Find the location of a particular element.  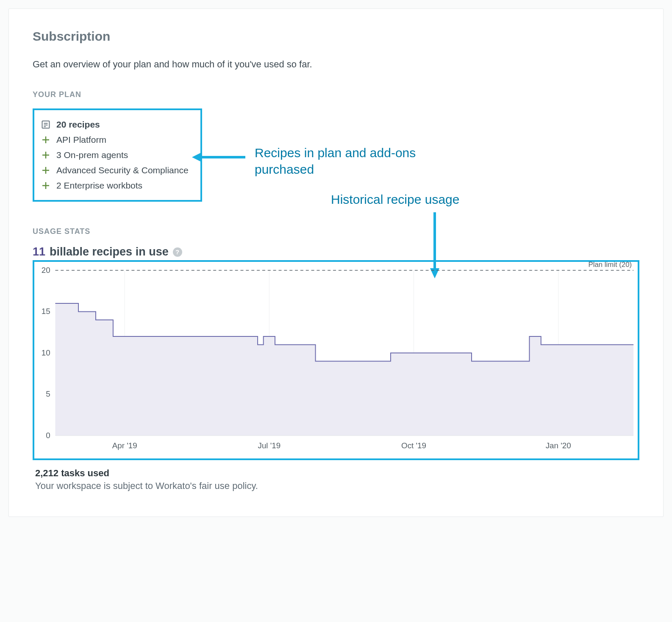

plan-box: 20 recipes API Platform 3 On-prem agents… is located at coordinates (117, 155).